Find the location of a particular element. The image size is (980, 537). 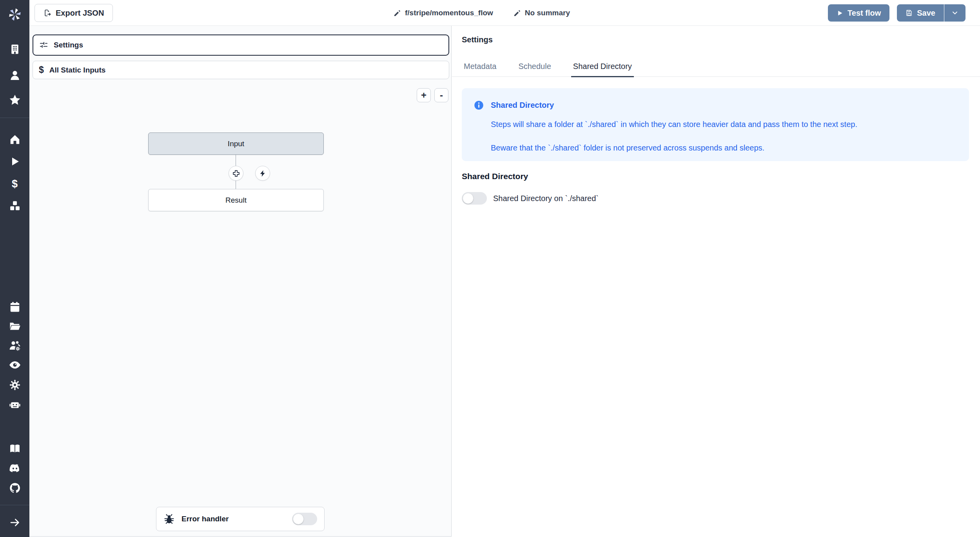

save-button: Save is located at coordinates (920, 13).